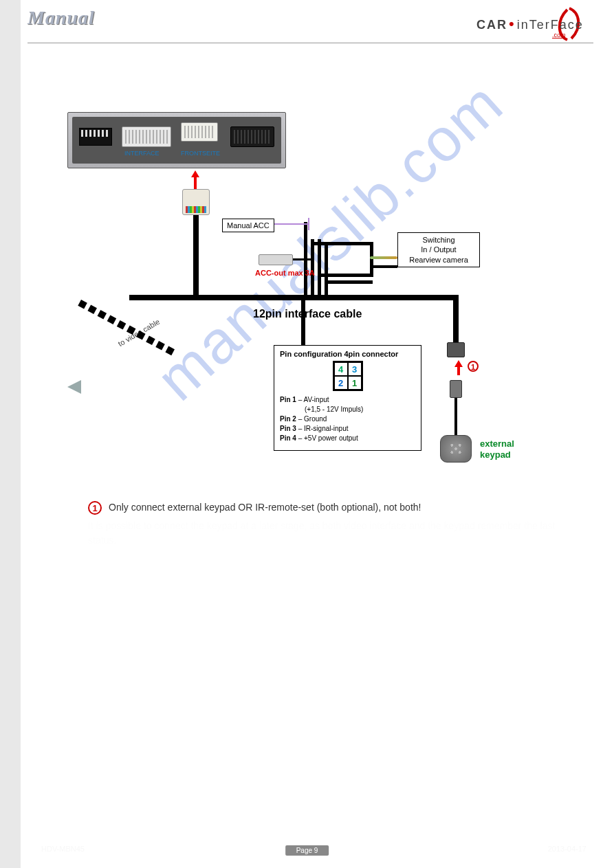 The width and height of the screenshot is (614, 868). I want to click on cable-title: 12pin interface cable, so click(307, 314).